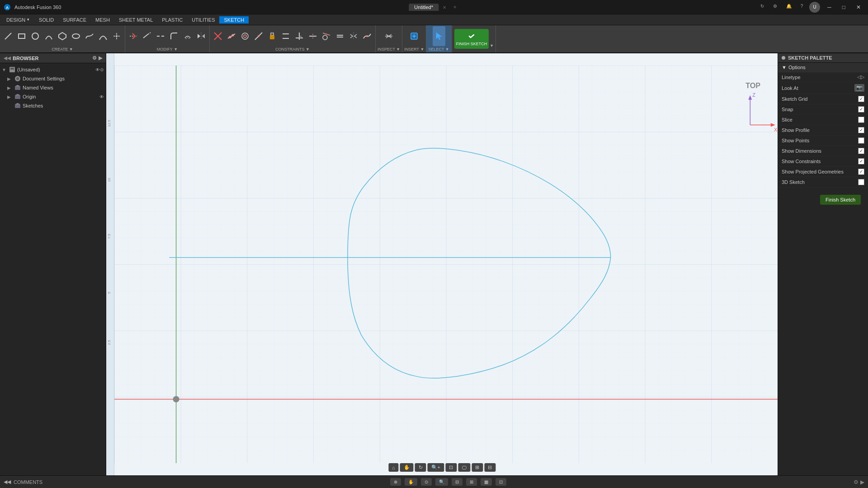 This screenshot has height=488, width=868. Describe the element at coordinates (420, 467) in the screenshot. I see `orbit-button: ↻` at that location.